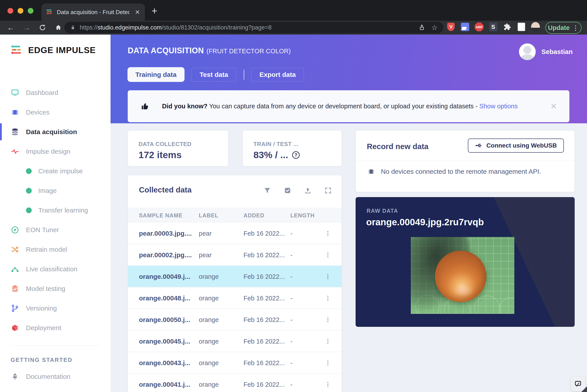 The image size is (587, 392). What do you see at coordinates (254, 28) in the screenshot?
I see `url-bar: https://studio.edgeimpulse.com/studio/81…` at bounding box center [254, 28].